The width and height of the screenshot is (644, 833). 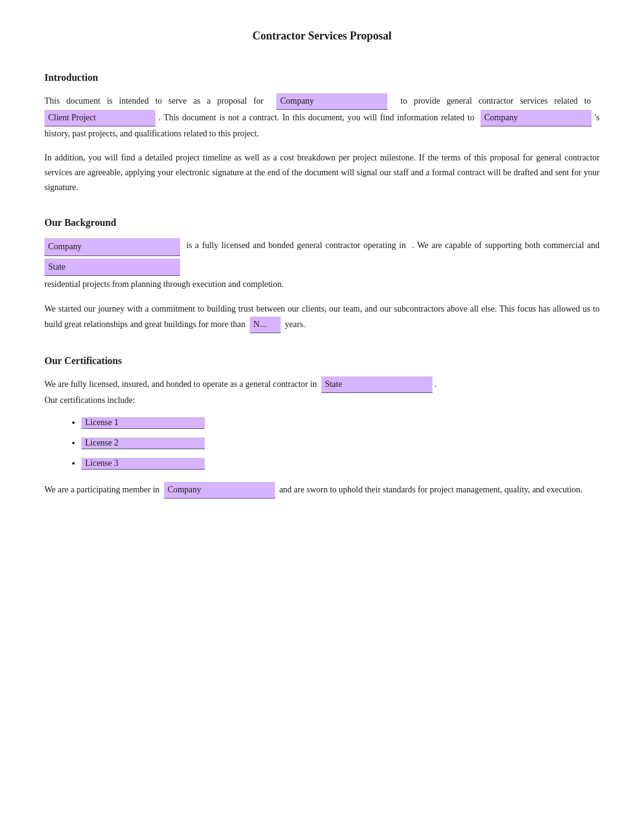 I want to click on company-field-2: Company, so click(x=536, y=118).